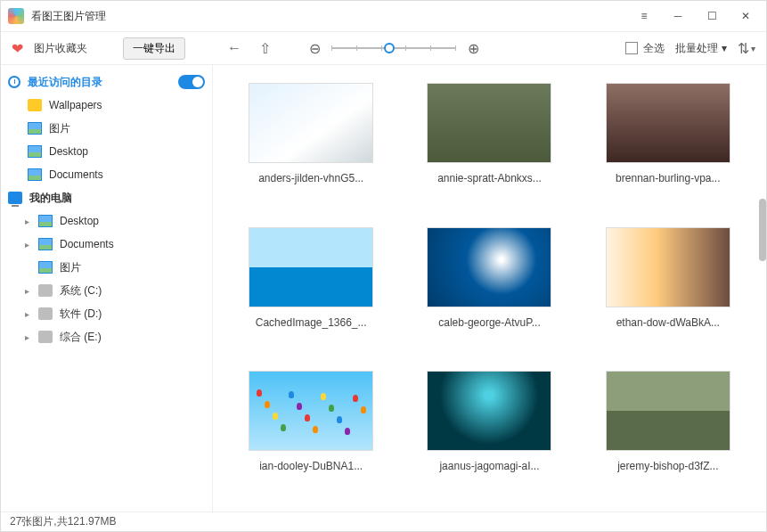 This screenshot has width=767, height=532. I want to click on zoom-in-icon: ⊕, so click(473, 48).